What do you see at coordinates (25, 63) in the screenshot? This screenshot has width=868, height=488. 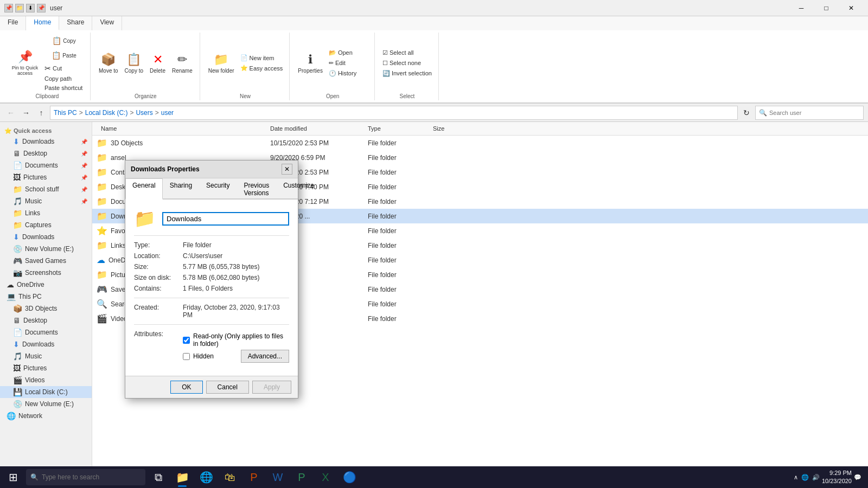 I see `pin-to-quick-access-button: 📌 Pin to Quick access` at bounding box center [25, 63].